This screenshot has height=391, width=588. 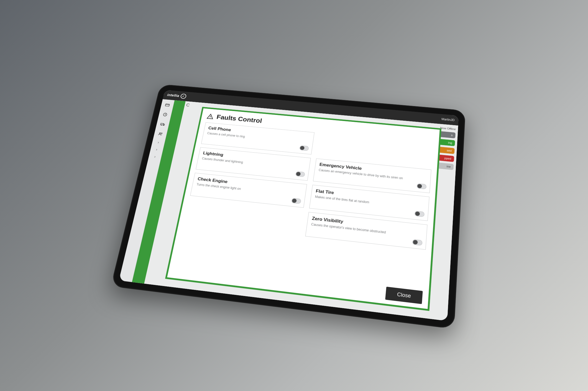 I want to click on rail-truck-icon, so click(x=163, y=124).